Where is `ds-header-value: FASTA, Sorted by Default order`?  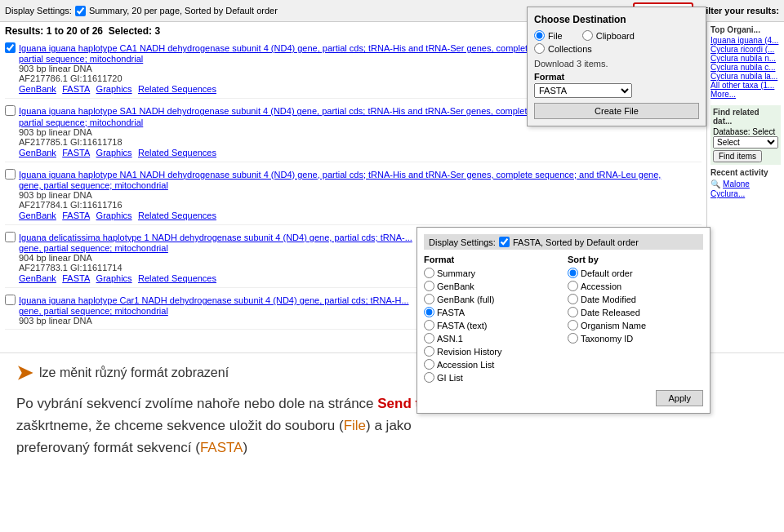 ds-header-value: FASTA, Sorted by Default order is located at coordinates (576, 242).